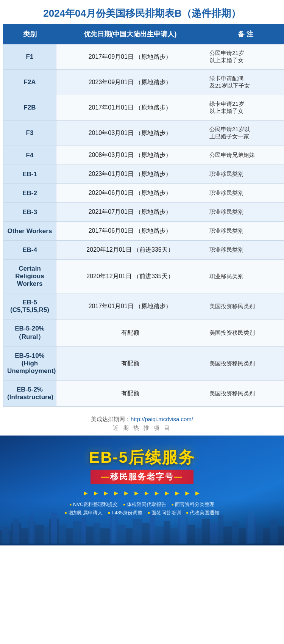 This screenshot has width=284, height=644. I want to click on banner-service-item: 面官资料分类整理, so click(193, 505).